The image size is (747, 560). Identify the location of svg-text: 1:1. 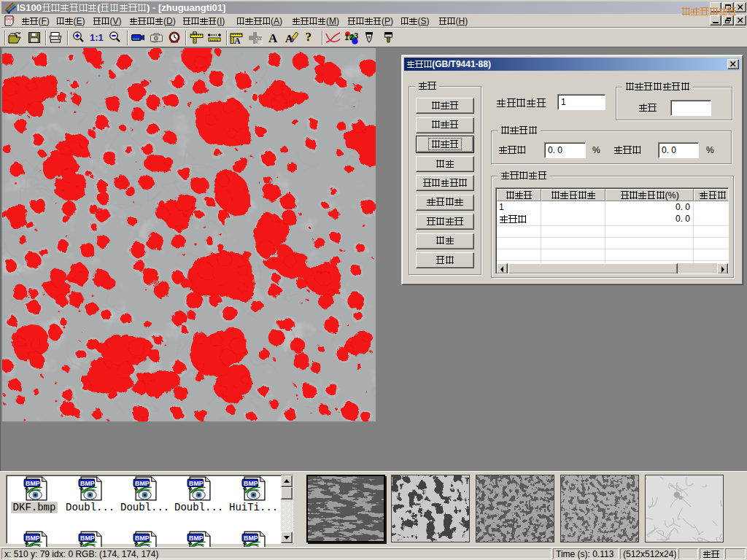
(96, 38).